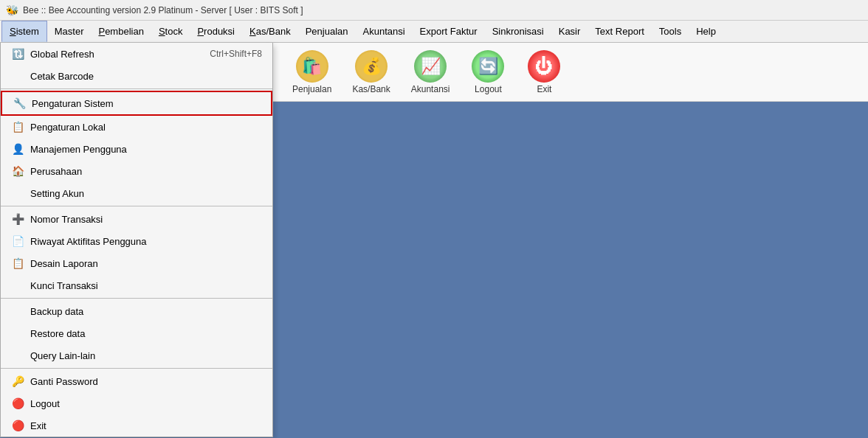 The height and width of the screenshot is (438, 868). I want to click on riwayat-aktifitas-icon: 📄, so click(18, 241).